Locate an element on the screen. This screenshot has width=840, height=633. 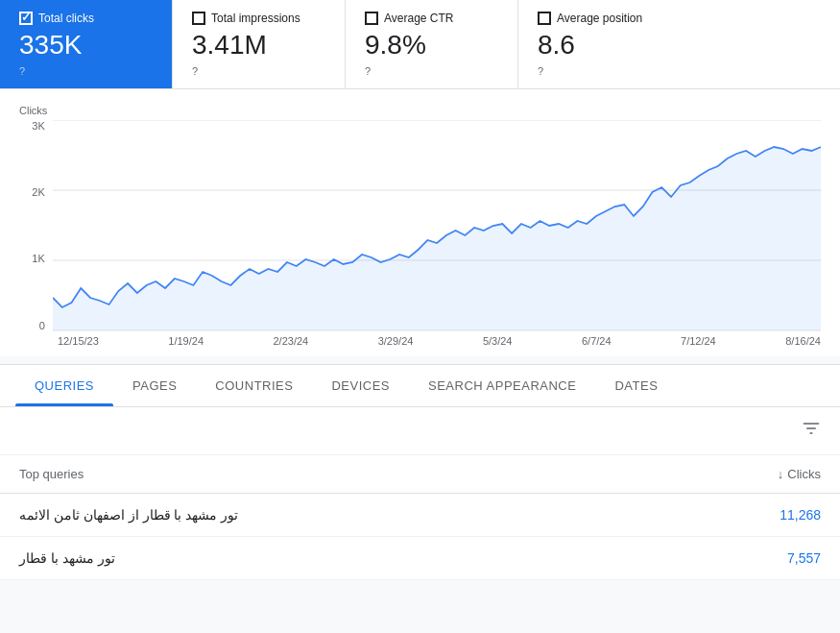
total-clicks-value: 335K is located at coordinates (86, 45).